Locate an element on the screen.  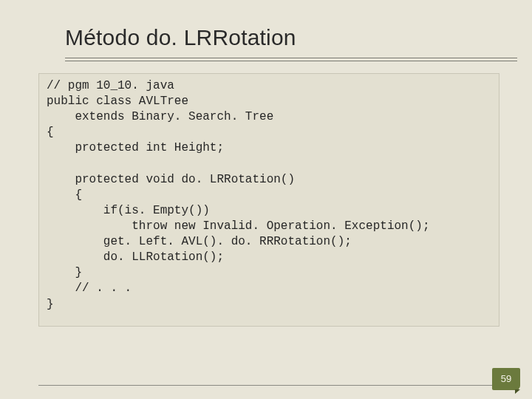
title-underline-group is located at coordinates (299, 59).